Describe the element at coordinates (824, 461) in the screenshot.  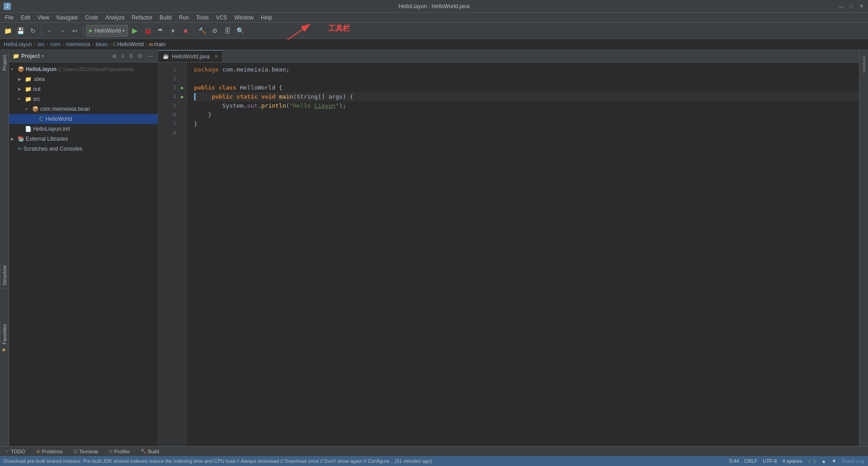
I see `chevron-up-icon: ▲` at that location.